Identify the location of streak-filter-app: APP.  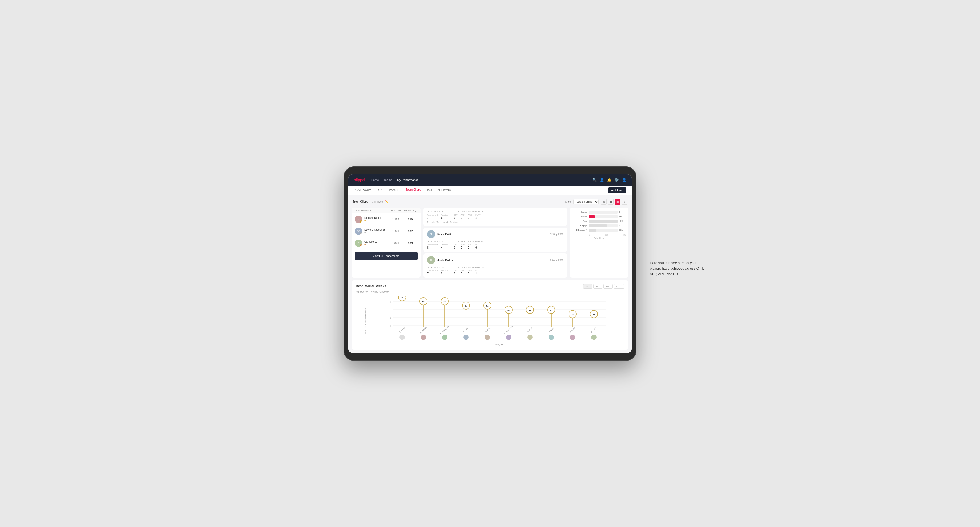
(598, 286).